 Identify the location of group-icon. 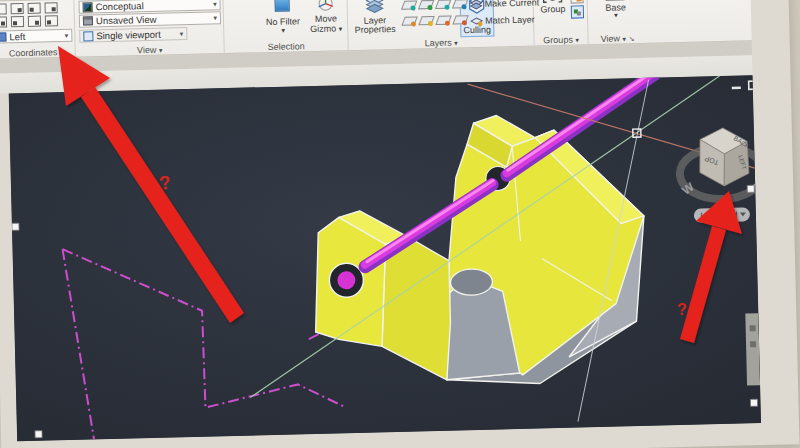
(552, 2).